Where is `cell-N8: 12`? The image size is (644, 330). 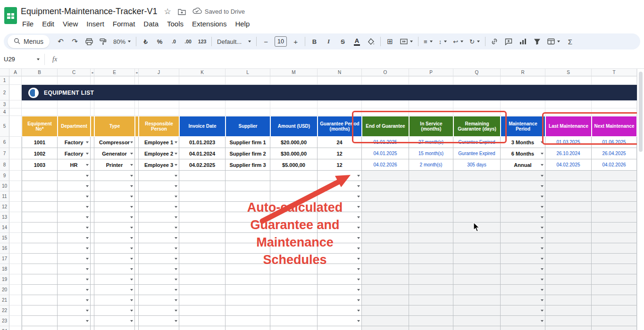 cell-N8: 12 is located at coordinates (340, 165).